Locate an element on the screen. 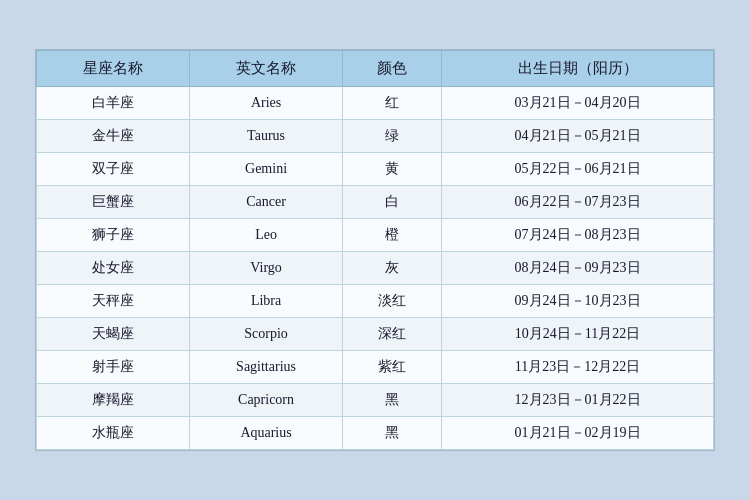 The height and width of the screenshot is (500, 750). table-cell-r3-c0: 巨蟹座 is located at coordinates (114, 202).